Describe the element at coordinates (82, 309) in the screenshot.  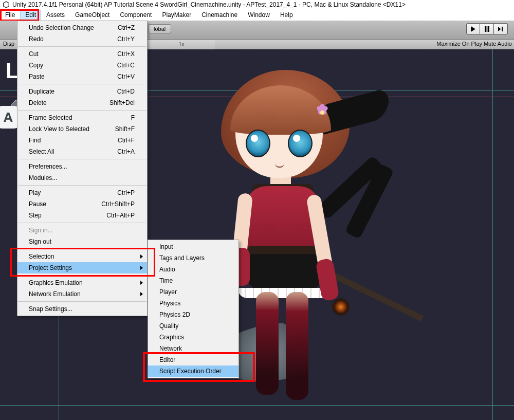
I see `menu-item-label: Snap Settings...` at that location.